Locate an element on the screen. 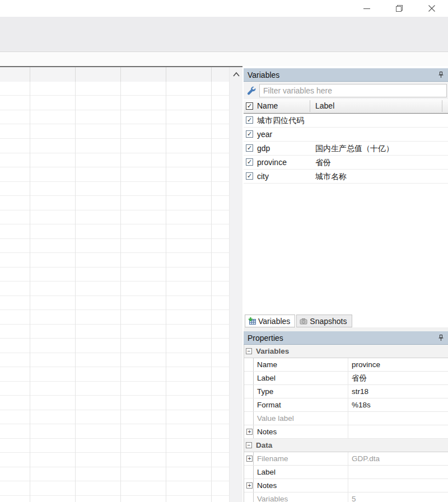  prop-value: str18 is located at coordinates (398, 392).